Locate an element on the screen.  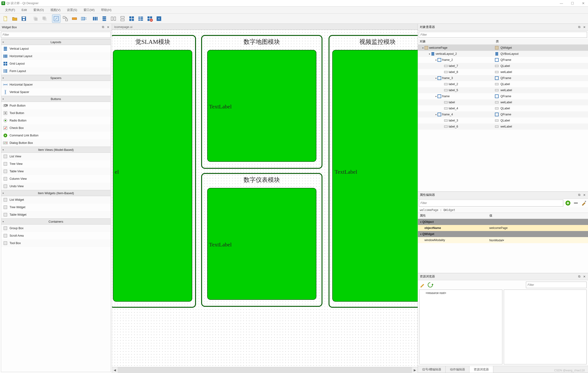
edit-resource-icon is located at coordinates (422, 285).